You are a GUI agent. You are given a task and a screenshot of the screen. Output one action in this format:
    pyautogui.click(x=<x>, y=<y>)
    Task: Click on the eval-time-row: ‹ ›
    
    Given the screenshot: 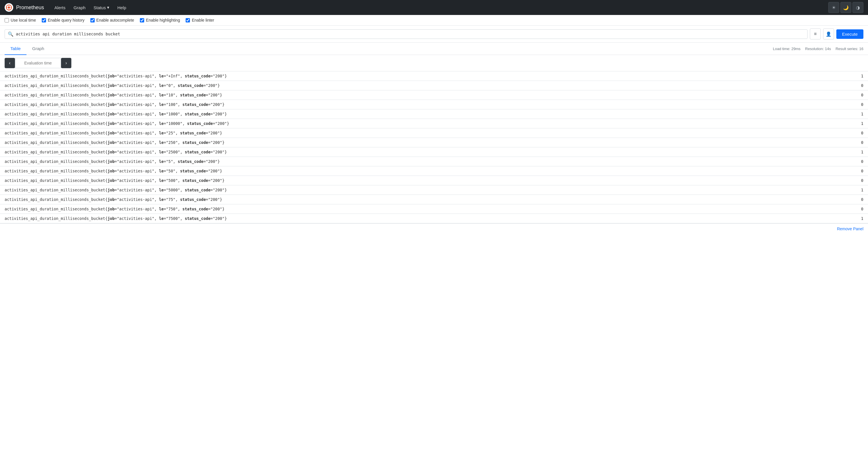 What is the action you would take?
    pyautogui.click(x=434, y=63)
    